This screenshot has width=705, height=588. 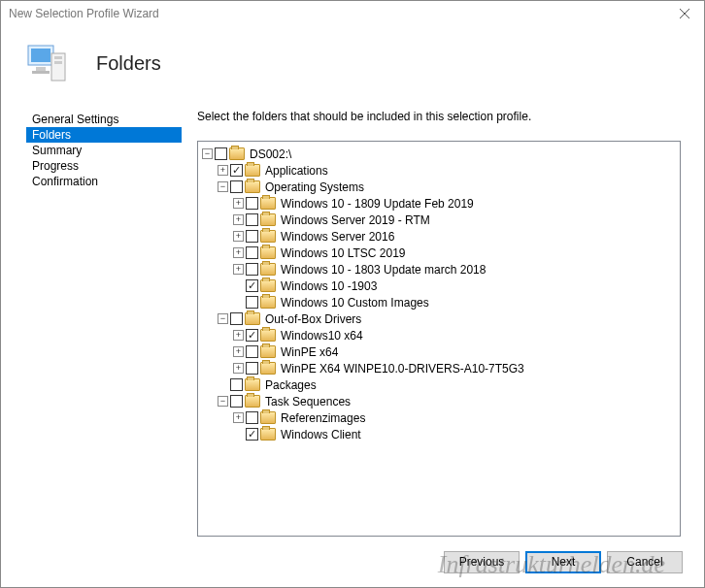 I want to click on tree-label: Windows 10 Custom Images, so click(x=353, y=303).